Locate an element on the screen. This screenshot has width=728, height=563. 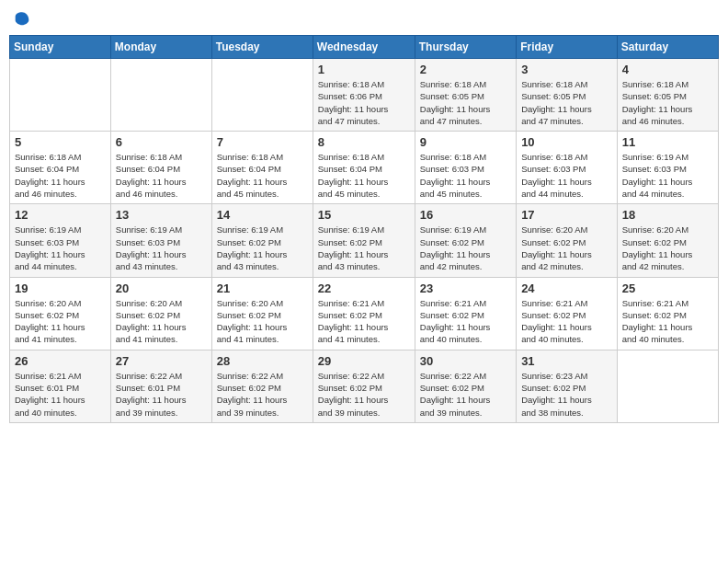
calendar-cell: 30Sunrise: 6:22 AM Sunset: 6:02 PM Dayli… is located at coordinates (465, 386).